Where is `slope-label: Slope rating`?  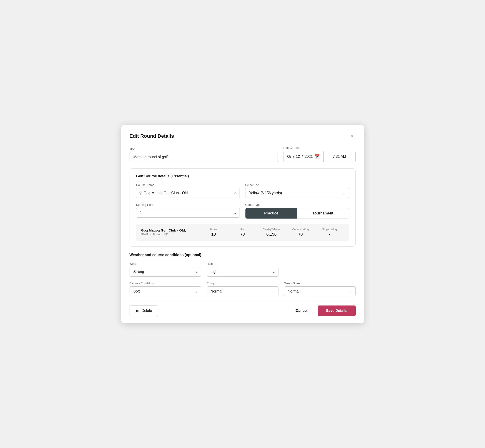
slope-label: Slope rating is located at coordinates (329, 229).